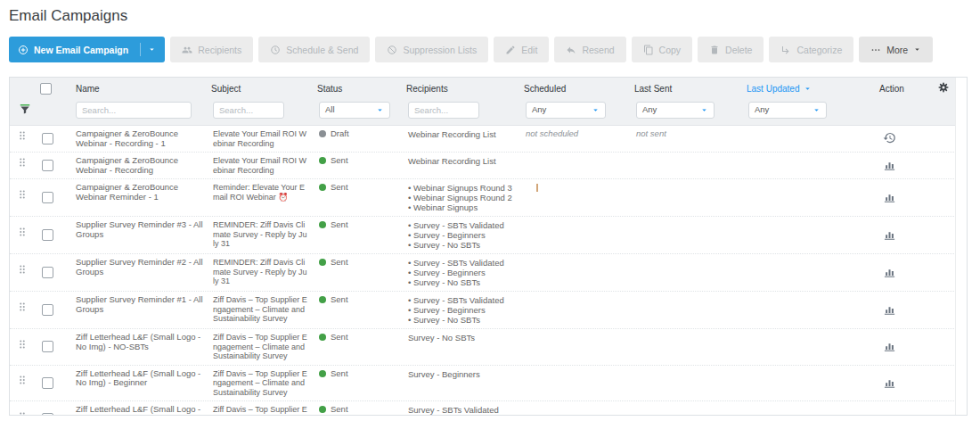 This screenshot has width=980, height=421. Describe the element at coordinates (264, 384) in the screenshot. I see `subject-cell: Ziff Davis – Top Supplier Engagement – C…` at that location.